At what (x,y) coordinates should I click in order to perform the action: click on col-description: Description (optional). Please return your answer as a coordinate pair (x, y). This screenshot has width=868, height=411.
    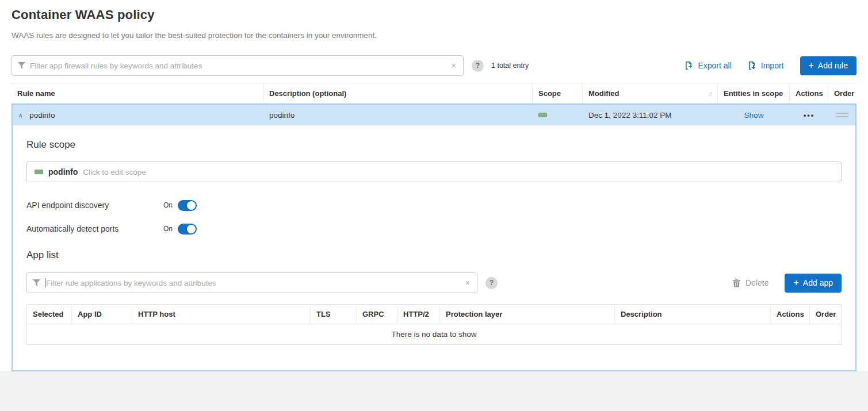
    Looking at the image, I should click on (398, 93).